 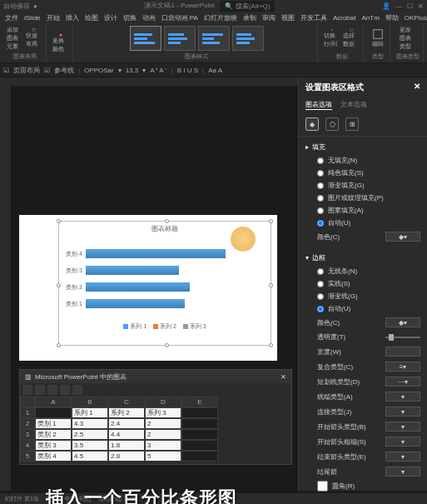 What do you see at coordinates (165, 283) in the screenshot?
I see `chart-object: 图表标题 类别 4 类别 3 类别 2 类别 1 系列 1 系列 2 系列 3` at bounding box center [165, 283].